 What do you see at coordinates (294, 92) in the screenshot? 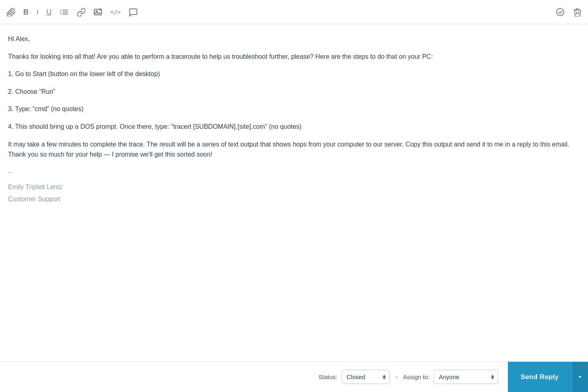
I see `step-2: 2. Choose “Run”` at bounding box center [294, 92].